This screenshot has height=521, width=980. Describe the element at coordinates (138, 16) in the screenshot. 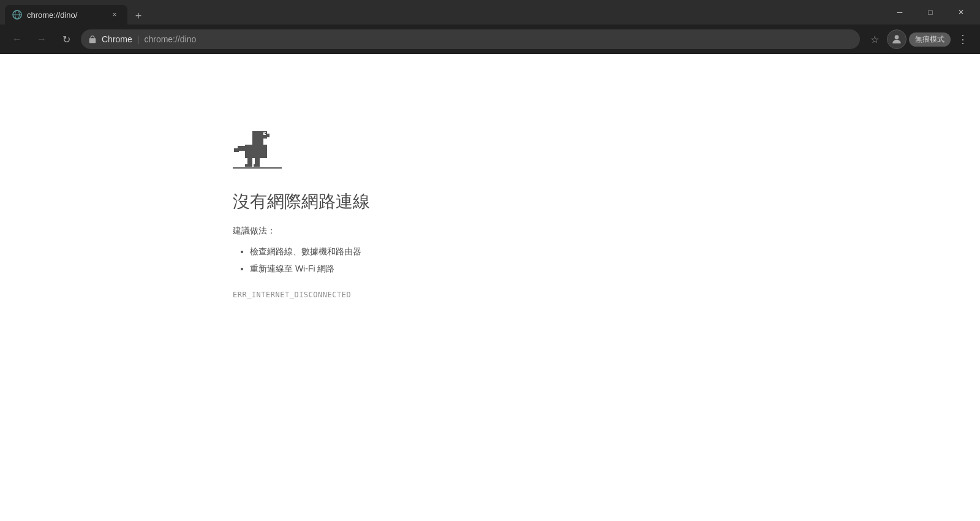

I see `new-tab-button: +` at that location.